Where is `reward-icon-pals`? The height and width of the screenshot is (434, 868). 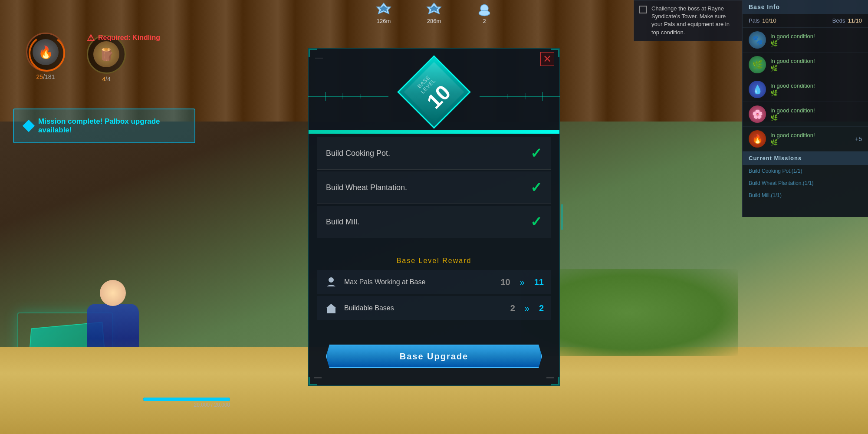 reward-icon-pals is located at coordinates (331, 282).